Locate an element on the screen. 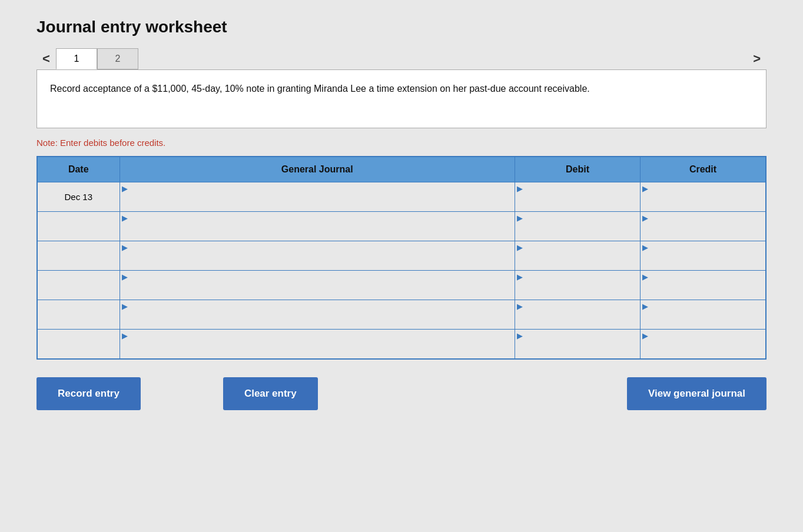 The image size is (803, 532). arrow-icon-credit-1: ▶ is located at coordinates (645, 217).